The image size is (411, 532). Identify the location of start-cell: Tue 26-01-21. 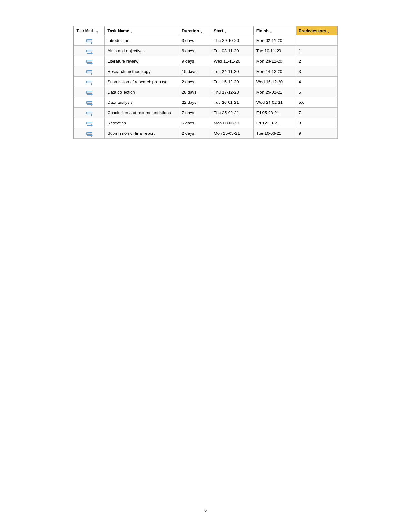
(232, 103).